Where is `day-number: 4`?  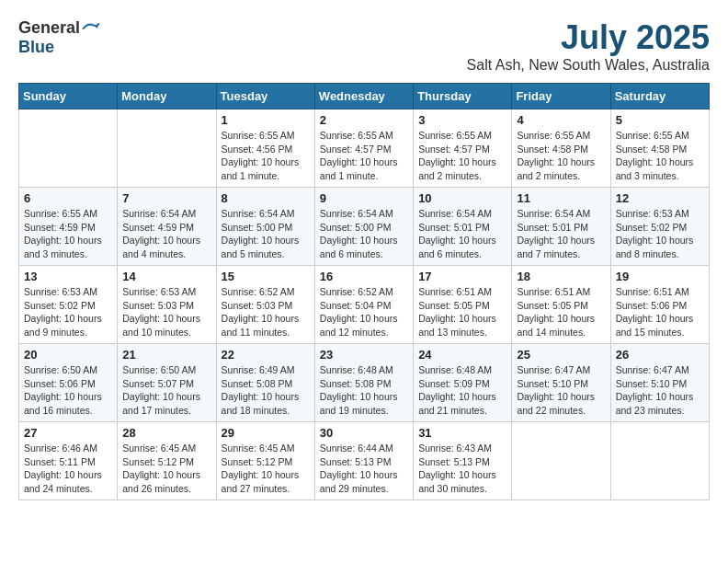
day-number: 4 is located at coordinates (561, 120).